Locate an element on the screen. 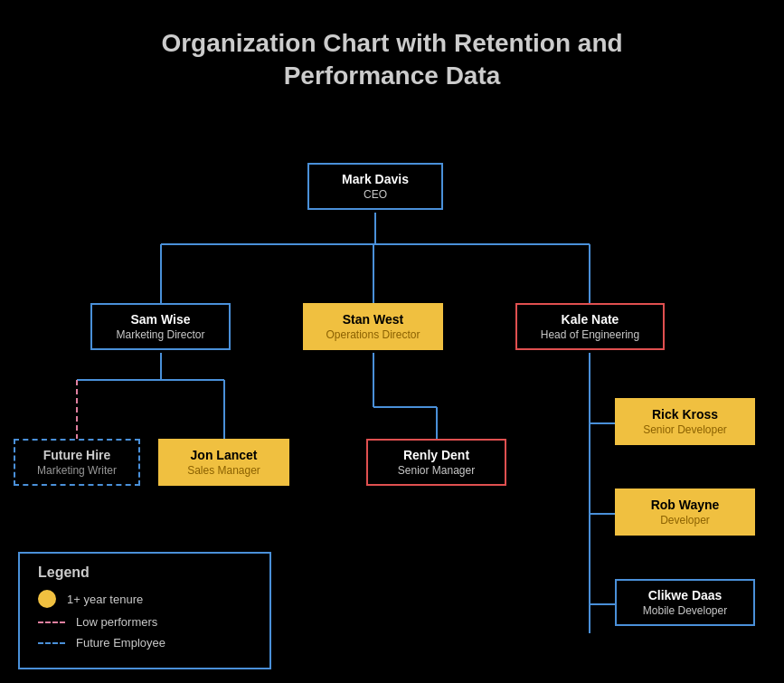 Image resolution: width=784 pixels, height=683 pixels. node-rick-kross: Rick Kross Senior Developer is located at coordinates (685, 422).